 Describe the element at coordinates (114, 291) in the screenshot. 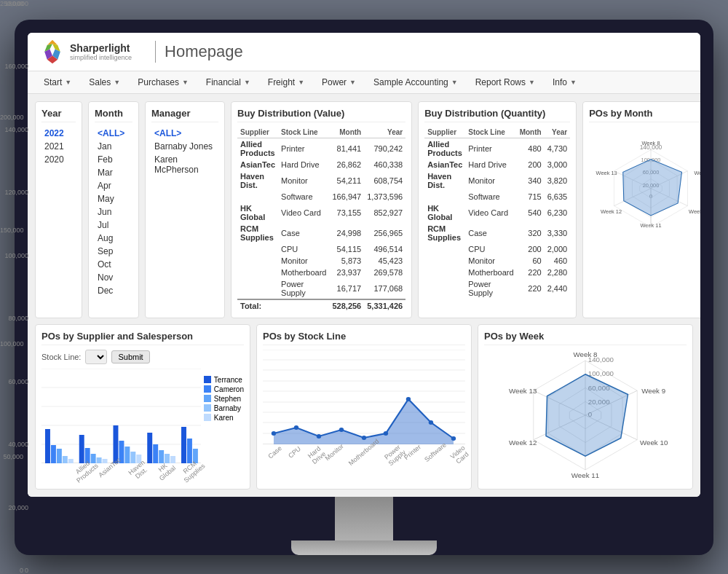

I see `month-item-dec: Dec` at that location.